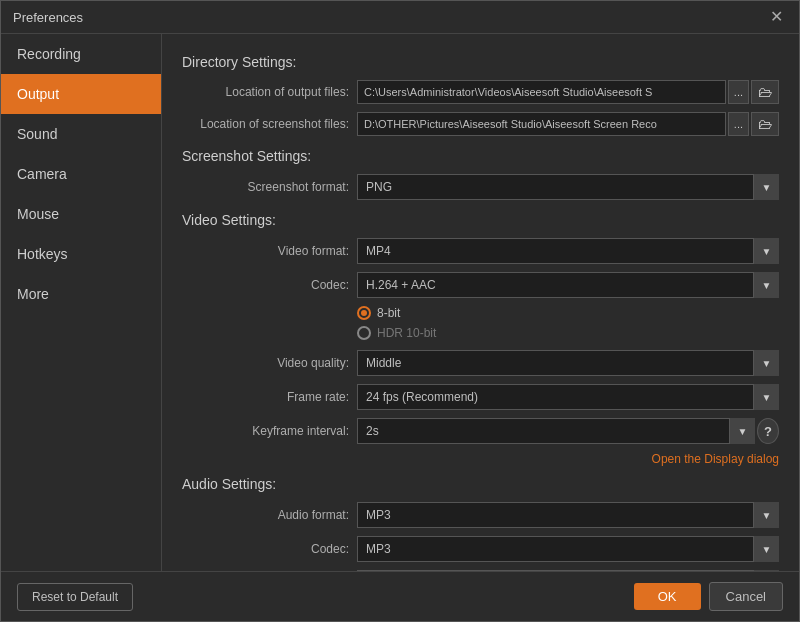 Image resolution: width=800 pixels, height=622 pixels. What do you see at coordinates (270, 187) in the screenshot?
I see `screenshot-format-label: Screenshot format:` at bounding box center [270, 187].